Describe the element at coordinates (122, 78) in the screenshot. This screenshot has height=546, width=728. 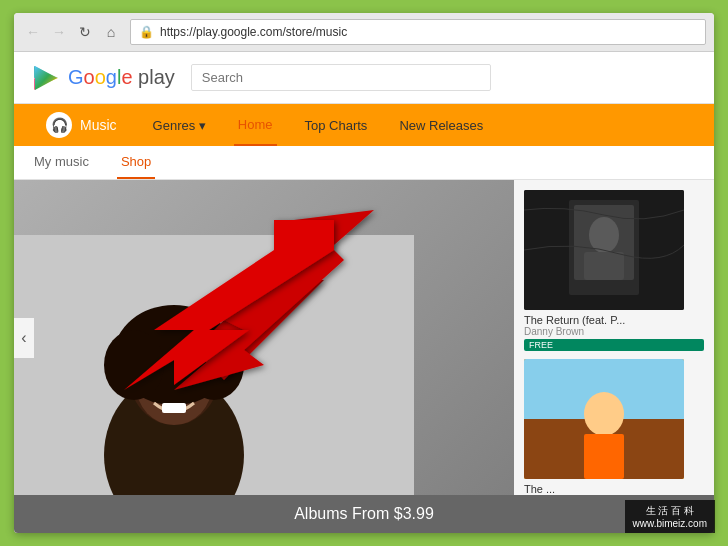
I see `google-play-wordmark: Google play` at that location.